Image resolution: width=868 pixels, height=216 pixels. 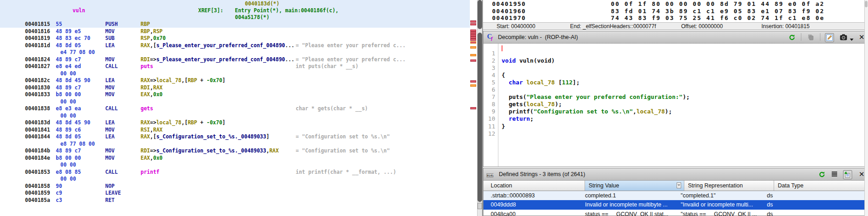 What do you see at coordinates (503, 126) in the screenshot?
I see `code-line: }` at bounding box center [503, 126].